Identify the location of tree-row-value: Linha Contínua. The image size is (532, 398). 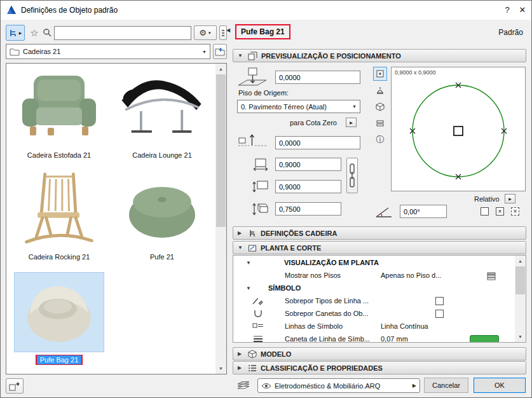
(404, 326).